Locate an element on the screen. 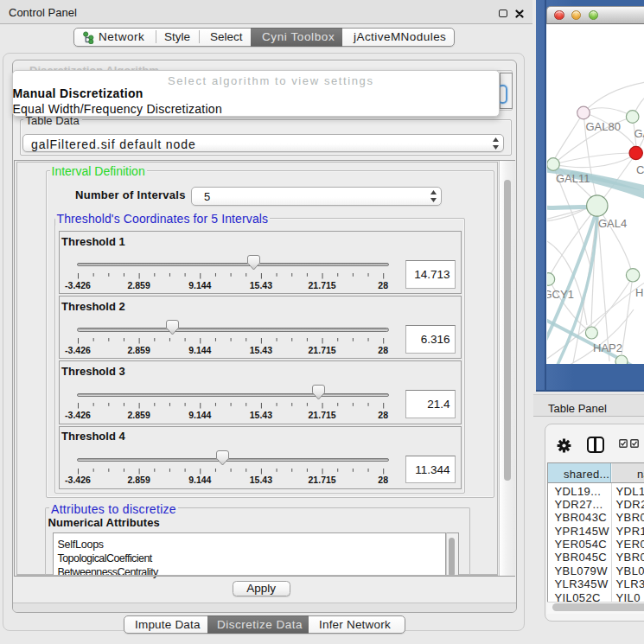 Image resolution: width=644 pixels, height=644 pixels. svg-text: GA is located at coordinates (640, 133).